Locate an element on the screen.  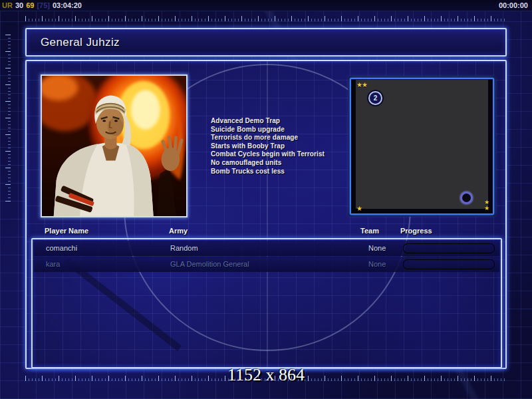
ability-list: Advanced Demo Trap Suicide Bomb upgrade … is located at coordinates (291, 146).